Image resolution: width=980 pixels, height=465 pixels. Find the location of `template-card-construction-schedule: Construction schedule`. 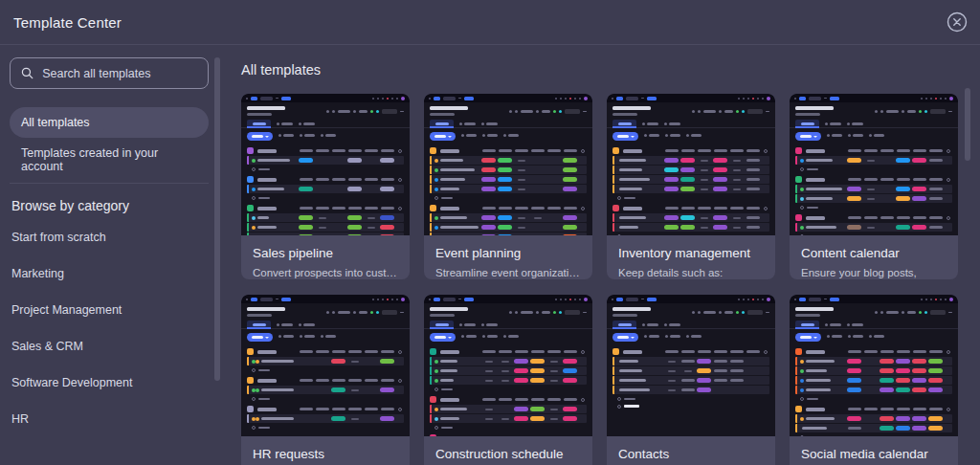

template-card-construction-schedule: Construction schedule is located at coordinates (508, 380).